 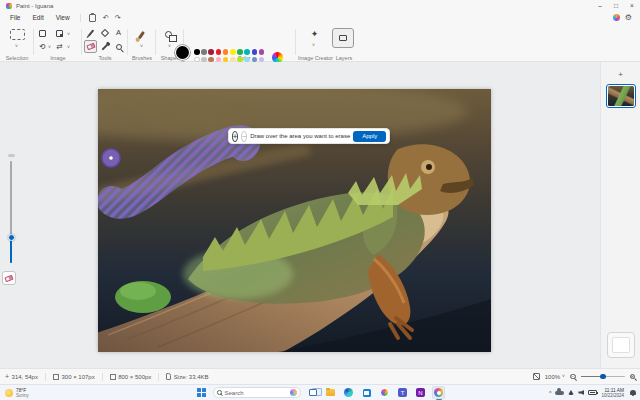 What do you see at coordinates (592, 392) in the screenshot?
I see `battery-icon` at bounding box center [592, 392].